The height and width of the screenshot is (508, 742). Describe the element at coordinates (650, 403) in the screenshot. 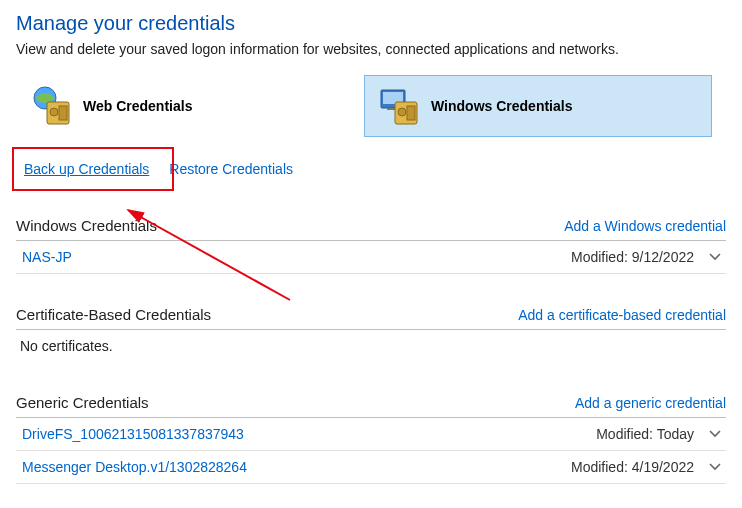

I see `add-generic-credential-link: Add a generic credential` at that location.